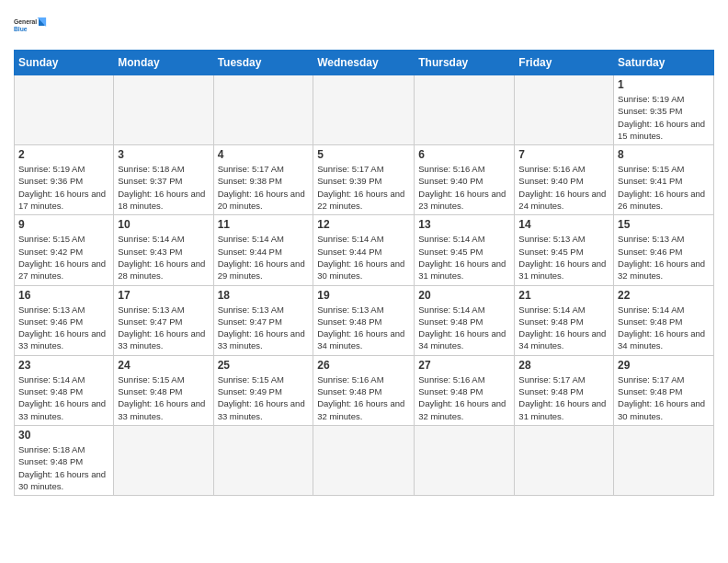 Image resolution: width=728 pixels, height=563 pixels. Describe the element at coordinates (164, 397) in the screenshot. I see `day-info: Sunrise: 5:15 AMSunset: 9:48 PMDaylight:…` at that location.